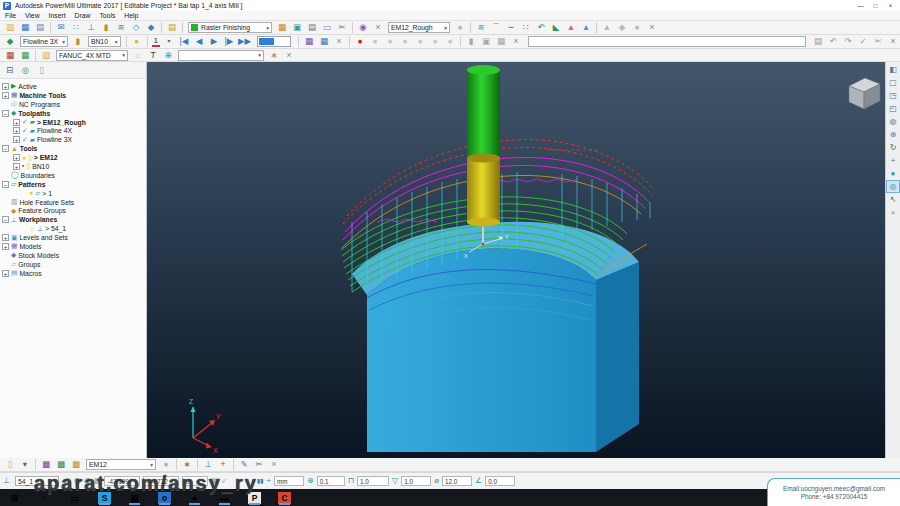 The width and height of the screenshot is (900, 506). What do you see at coordinates (420, 42) in the screenshot?
I see `viewmill-fixed: ●` at bounding box center [420, 42].